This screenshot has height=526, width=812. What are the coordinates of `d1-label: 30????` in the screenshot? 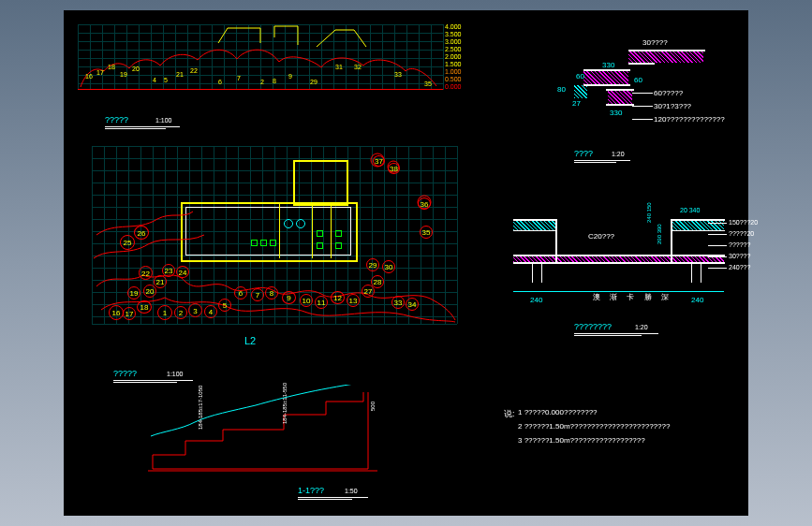 It's located at (656, 43).